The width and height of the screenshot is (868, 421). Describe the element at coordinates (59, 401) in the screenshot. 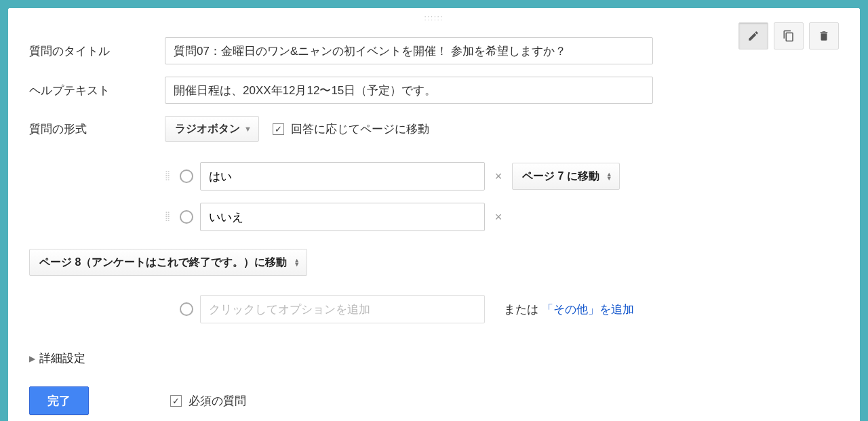

I see `done-button: 完了` at that location.